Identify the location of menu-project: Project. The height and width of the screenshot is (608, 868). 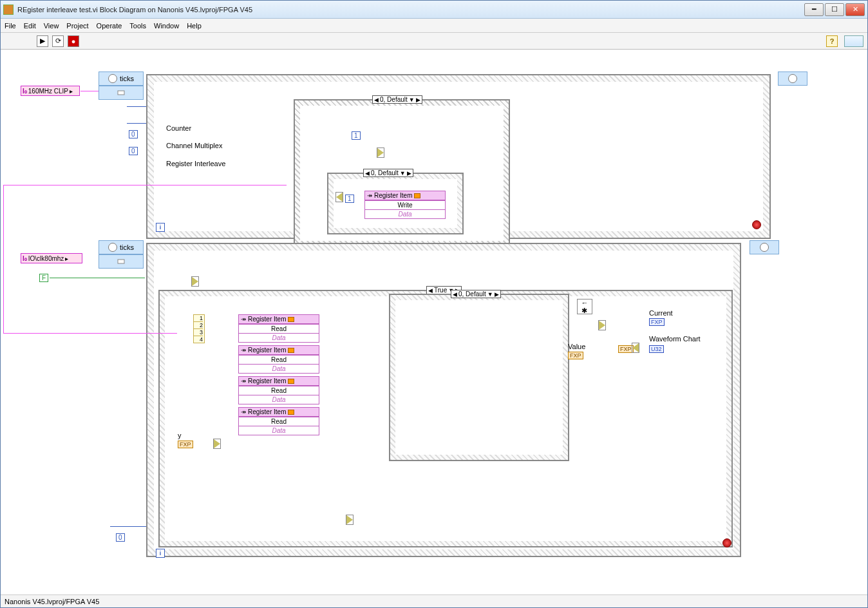
(77, 26).